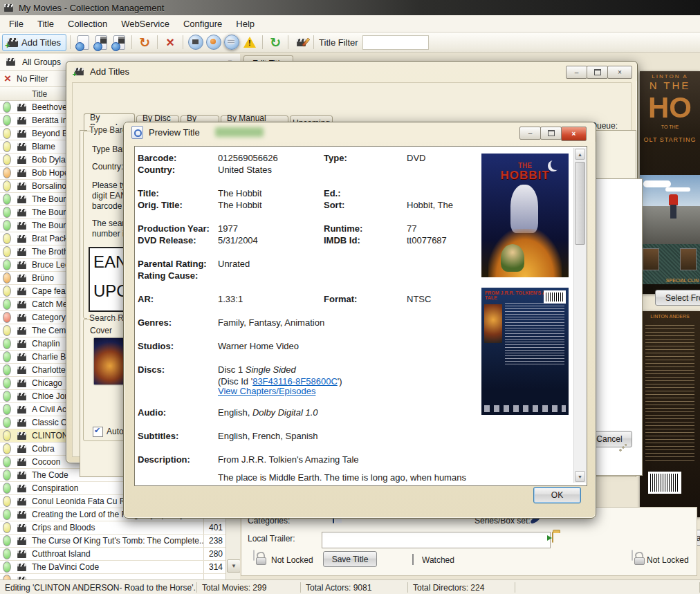 The height and width of the screenshot is (594, 700). I want to click on app-icon, so click(8, 7).